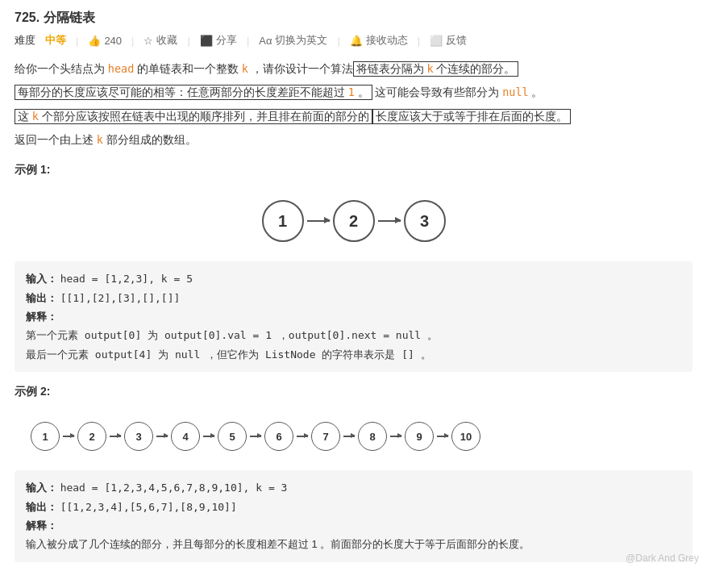 This screenshot has width=707, height=588. Describe the element at coordinates (353, 526) in the screenshot. I see `example2-explain-label: 解释：` at that location.